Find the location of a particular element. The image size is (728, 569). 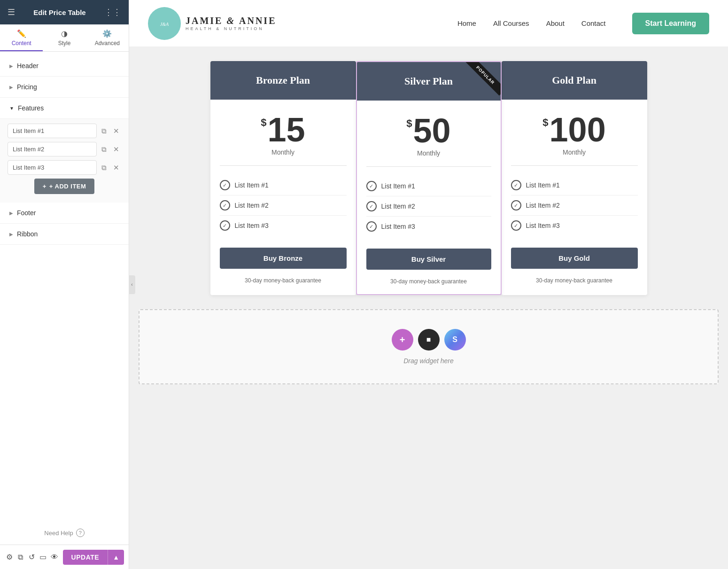

drag-s-icon: S is located at coordinates (455, 340).